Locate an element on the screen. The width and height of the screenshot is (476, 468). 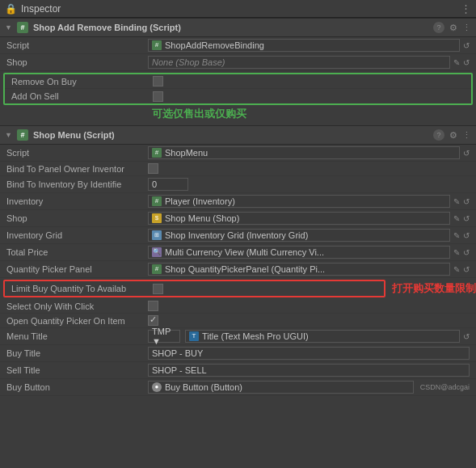
total-price-value: 🔍 Multi Currency View (Multi Currency Vi… is located at coordinates (309, 252).